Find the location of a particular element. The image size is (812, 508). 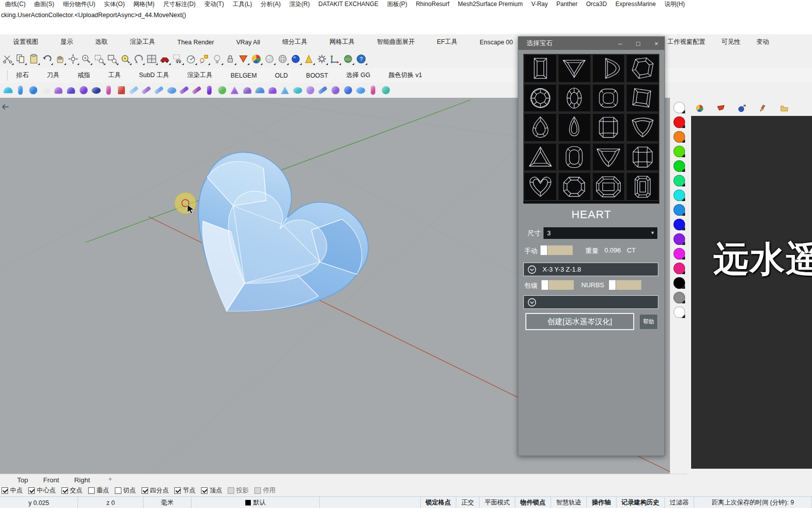

gem-tool-icon-cluster-green is located at coordinates (222, 90).